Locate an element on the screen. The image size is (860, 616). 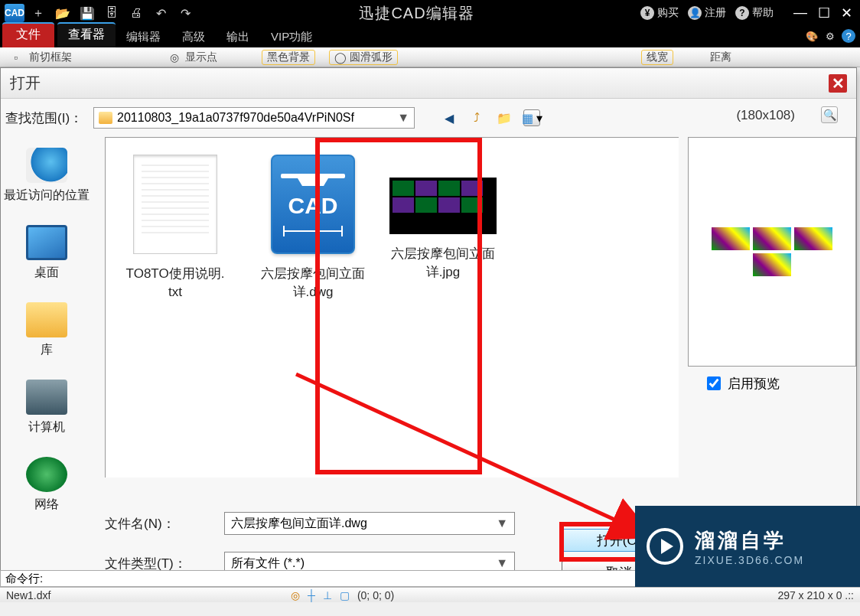
tab-file: 文件 is located at coordinates (28, 35).